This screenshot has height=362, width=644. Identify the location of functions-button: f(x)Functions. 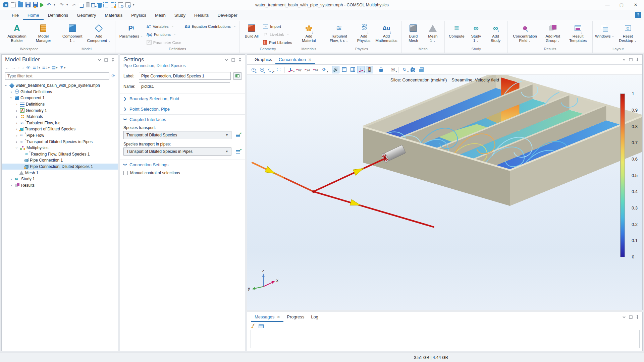
(164, 34).